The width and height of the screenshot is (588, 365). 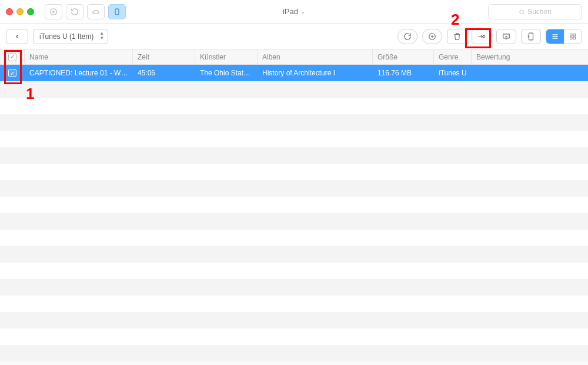 I want to click on chevron-down-icon: ⌄, so click(x=303, y=12).